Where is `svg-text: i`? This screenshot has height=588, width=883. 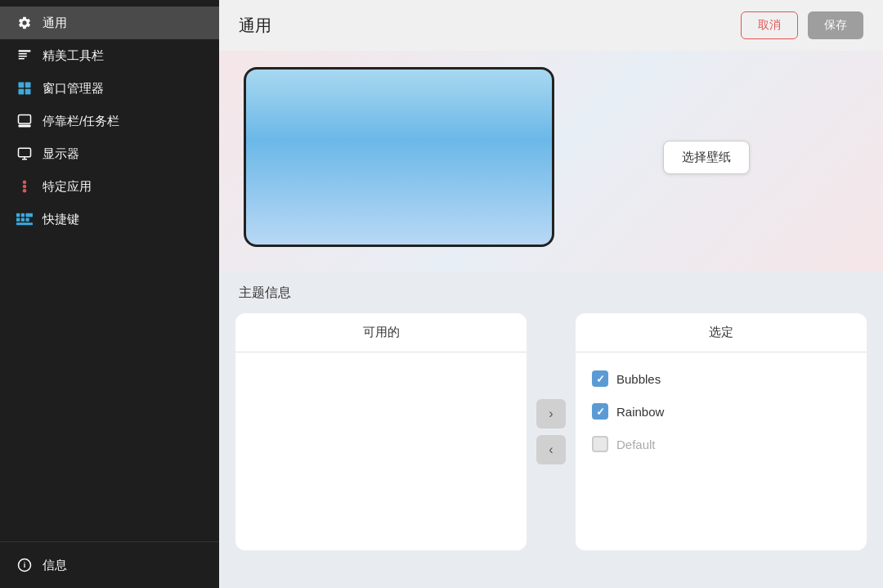
svg-text: i is located at coordinates (25, 565).